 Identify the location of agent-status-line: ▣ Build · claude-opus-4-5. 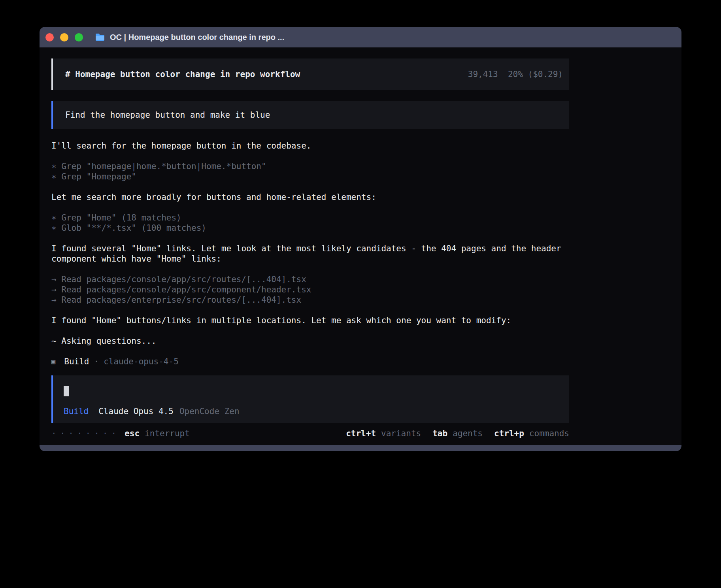
(310, 362).